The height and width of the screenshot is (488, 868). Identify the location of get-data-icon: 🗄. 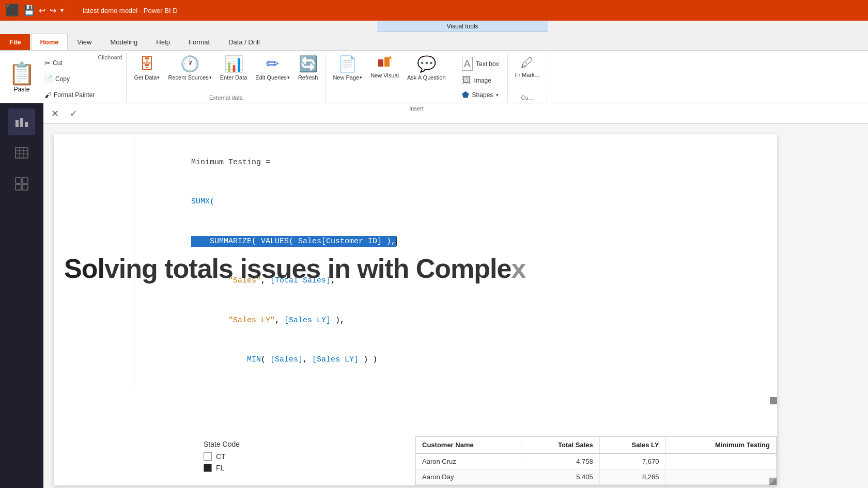
(147, 64).